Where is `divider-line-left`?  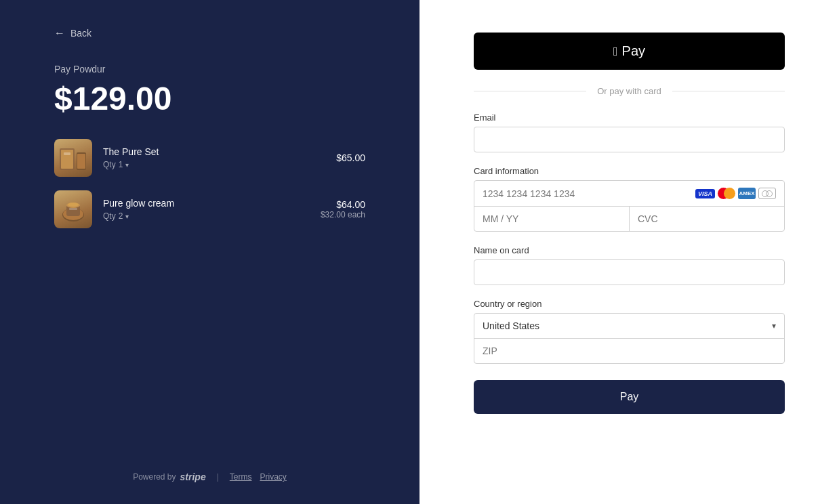 divider-line-left is located at coordinates (530, 91).